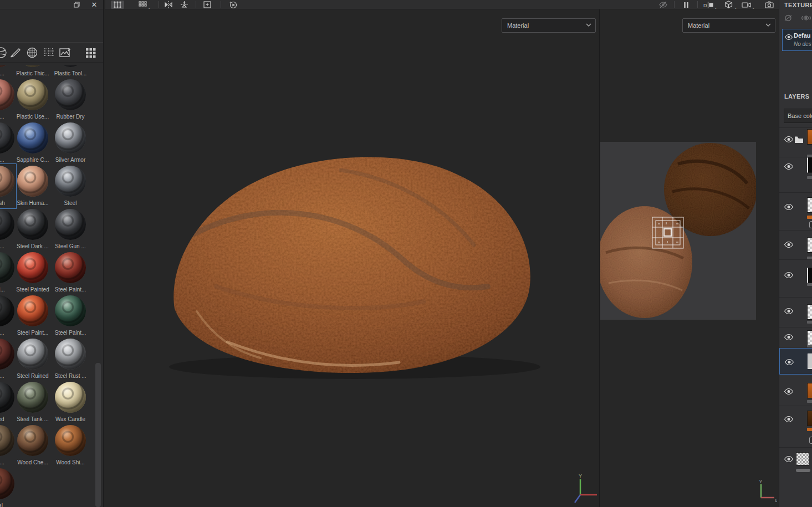 Image resolution: width=812 pixels, height=507 pixels. I want to click on close-icon: ✕, so click(94, 4).